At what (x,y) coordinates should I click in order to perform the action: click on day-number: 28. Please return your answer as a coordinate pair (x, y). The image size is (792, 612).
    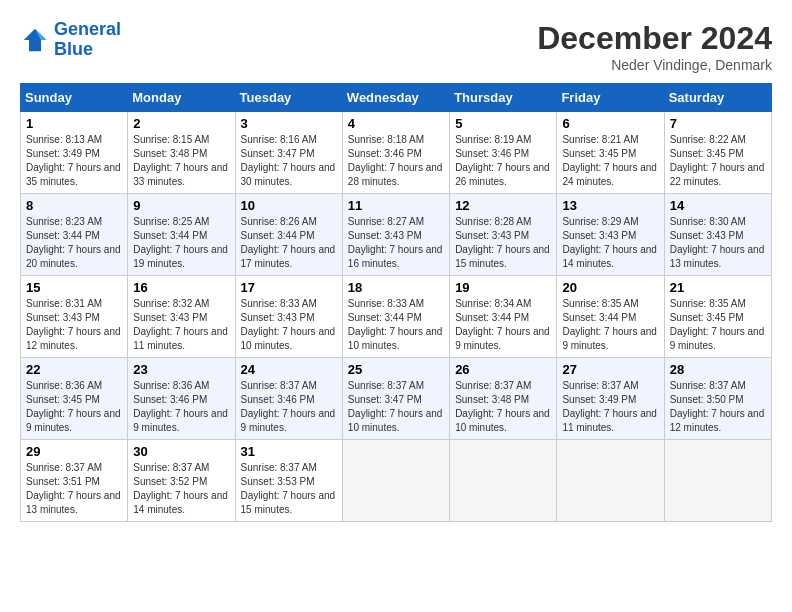
    Looking at the image, I should click on (718, 370).